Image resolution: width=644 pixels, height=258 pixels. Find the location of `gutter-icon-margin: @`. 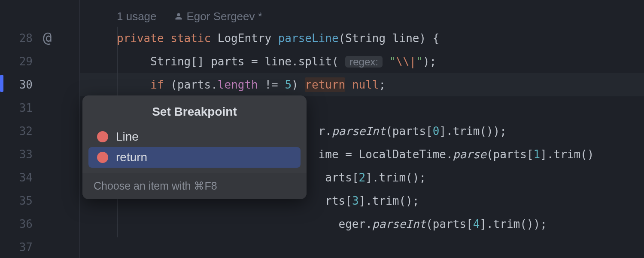

gutter-icon-margin: @ is located at coordinates (59, 129).